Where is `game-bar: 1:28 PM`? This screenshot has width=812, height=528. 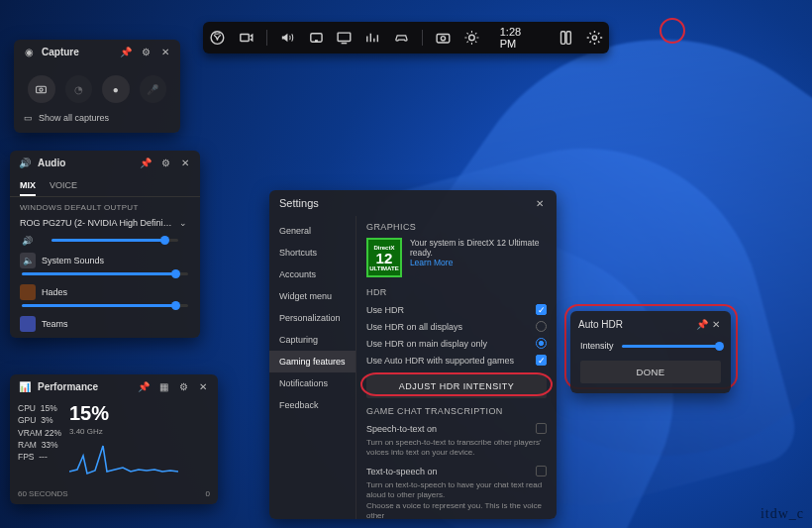
game-bar: 1:28 PM is located at coordinates (406, 38).